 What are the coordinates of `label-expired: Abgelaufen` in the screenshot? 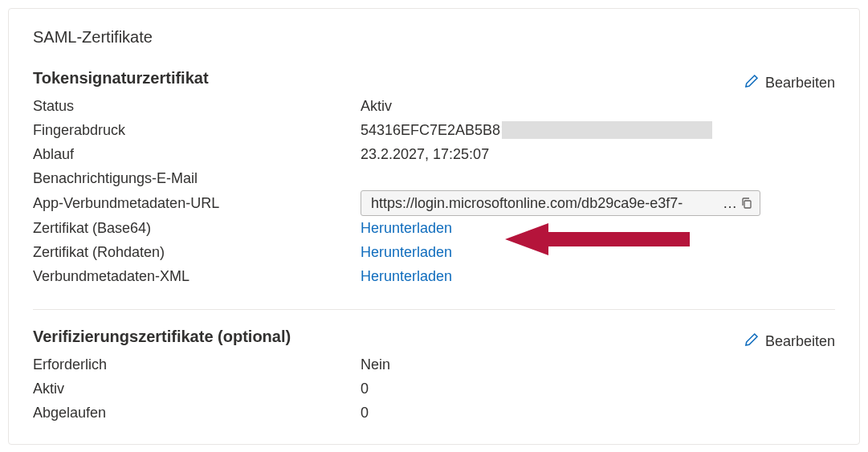 It's located at (197, 413).